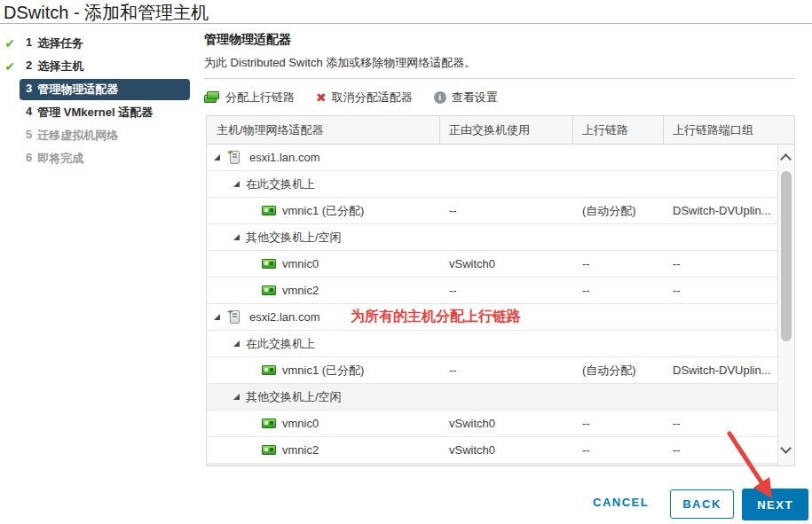  I want to click on table-row-host-esxi1: +esxi1.lan.com, so click(492, 158).